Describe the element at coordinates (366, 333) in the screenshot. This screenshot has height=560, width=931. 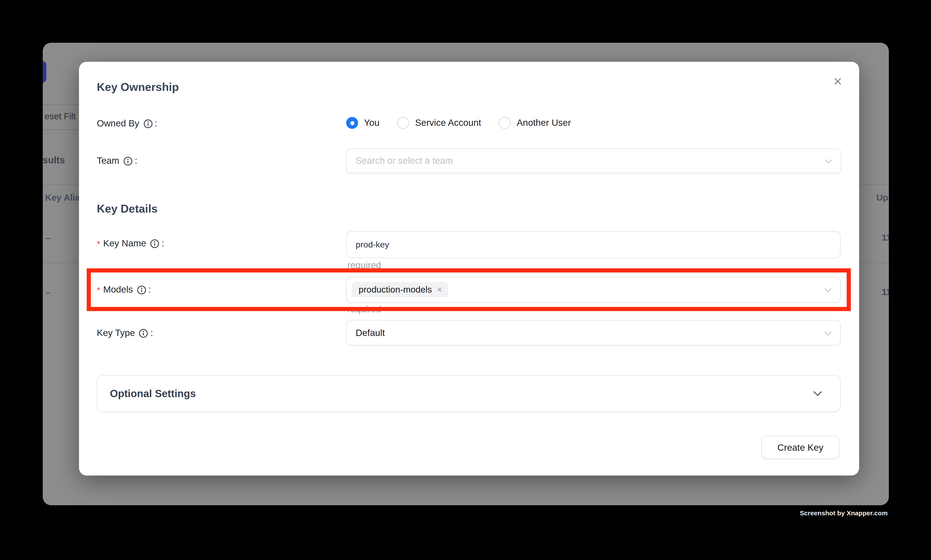
I see `key-type-value: Default` at that location.